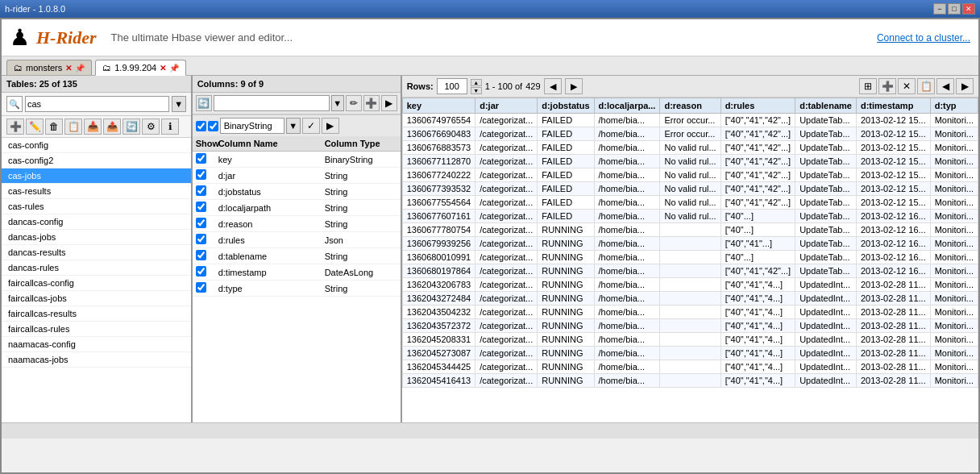 The height and width of the screenshot is (474, 980). What do you see at coordinates (506, 106) in the screenshot?
I see `grid-col-header: d:jar` at bounding box center [506, 106].